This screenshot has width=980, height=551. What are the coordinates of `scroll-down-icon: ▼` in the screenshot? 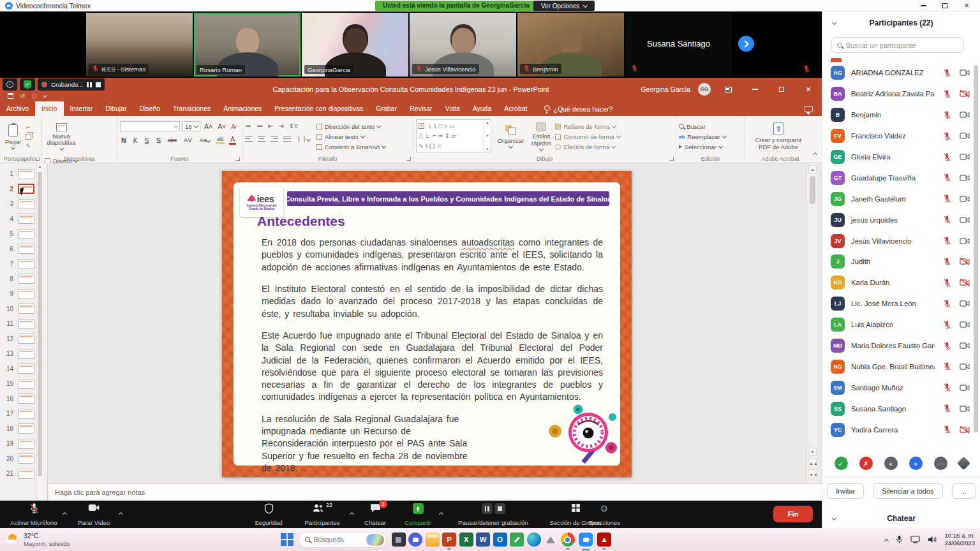 It's located at (813, 452).